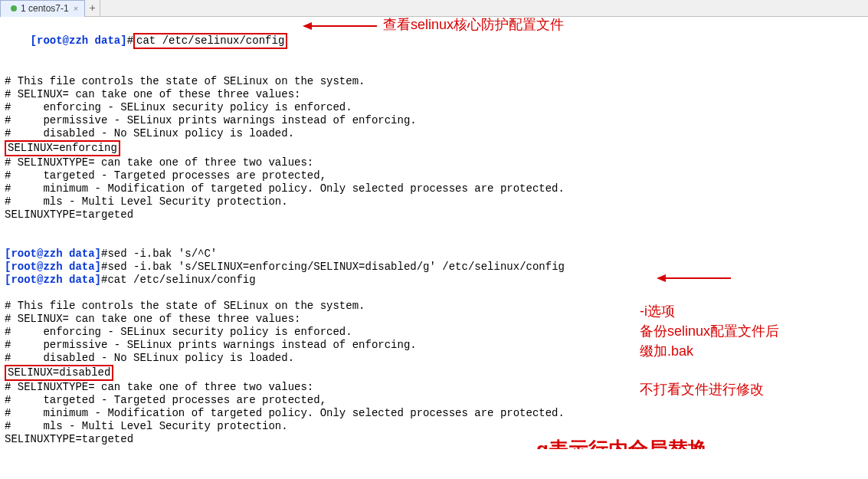 The width and height of the screenshot is (868, 479). What do you see at coordinates (434, 281) in the screenshot?
I see `command-line: [root@zzh data]#cat /etc/selinux/config` at bounding box center [434, 281].